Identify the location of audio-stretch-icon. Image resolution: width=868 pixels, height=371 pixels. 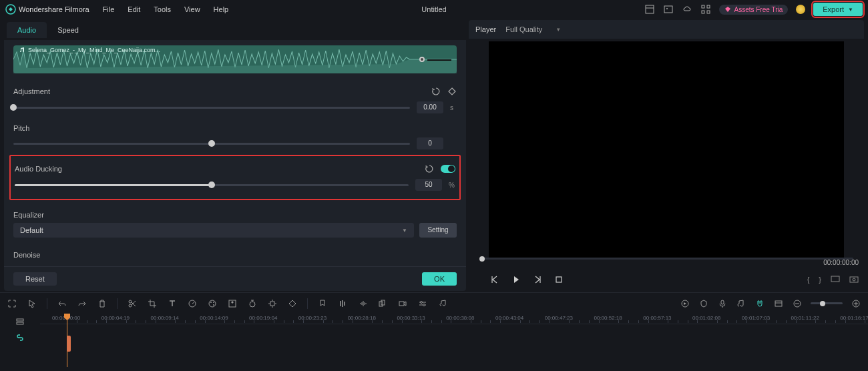
(363, 304).